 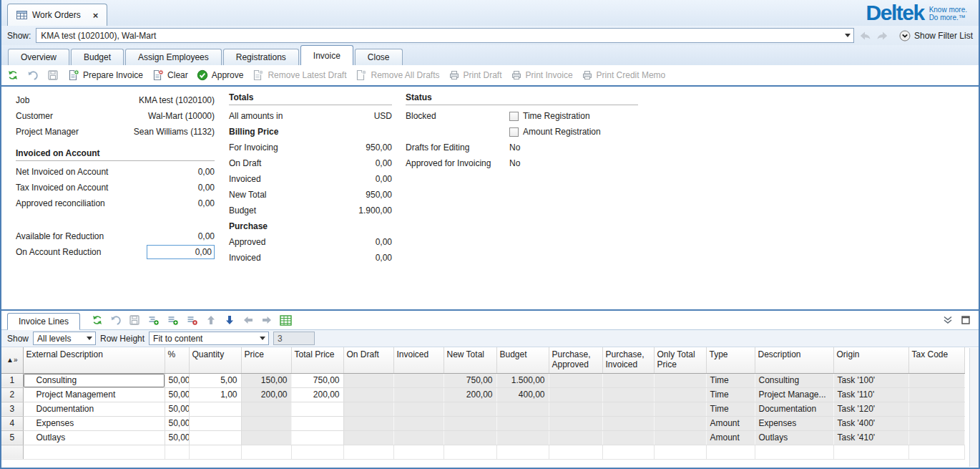 What do you see at coordinates (445, 36) in the screenshot?
I see `show-filter-combo: KMA test (1020100), Wal-Mart` at bounding box center [445, 36].